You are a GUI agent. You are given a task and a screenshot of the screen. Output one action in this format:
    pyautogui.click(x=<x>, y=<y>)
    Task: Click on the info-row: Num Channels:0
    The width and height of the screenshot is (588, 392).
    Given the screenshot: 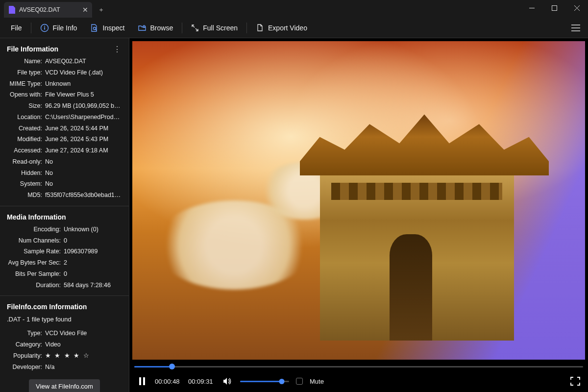 What is the action you would take?
    pyautogui.click(x=65, y=241)
    